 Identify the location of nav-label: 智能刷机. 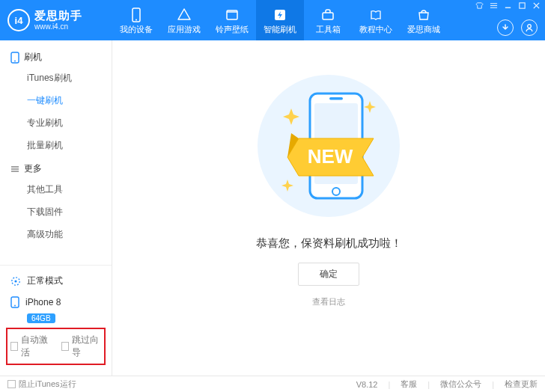
(280, 30).